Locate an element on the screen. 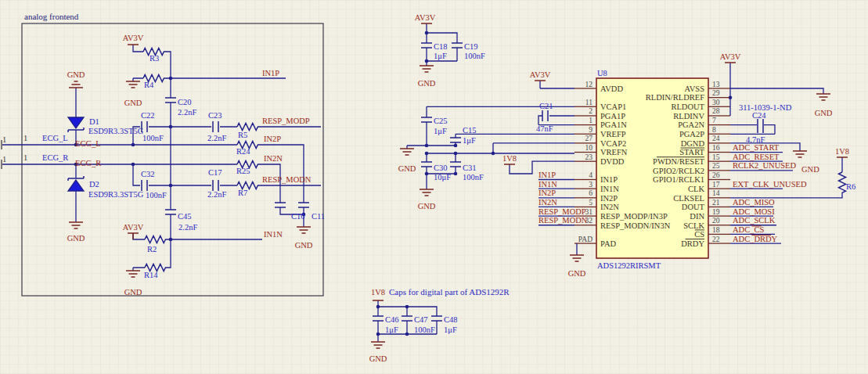 The width and height of the screenshot is (868, 374). capacitor-designator: C25 is located at coordinates (441, 120).